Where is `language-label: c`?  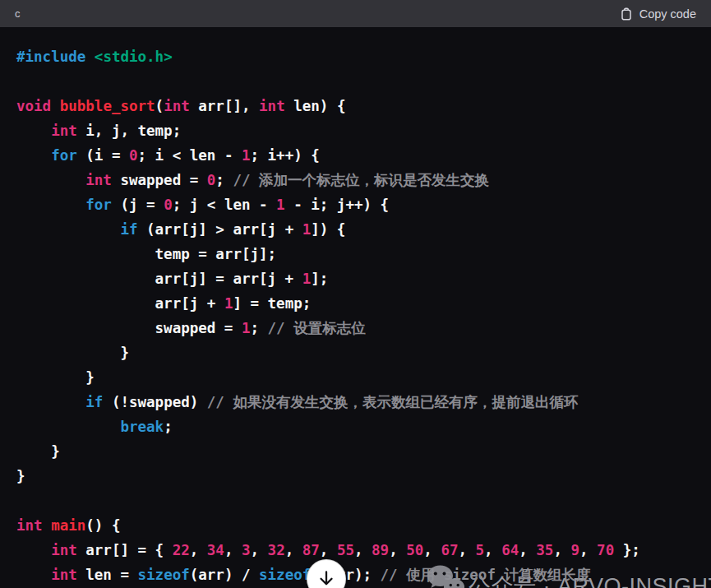
language-label: c is located at coordinates (18, 13).